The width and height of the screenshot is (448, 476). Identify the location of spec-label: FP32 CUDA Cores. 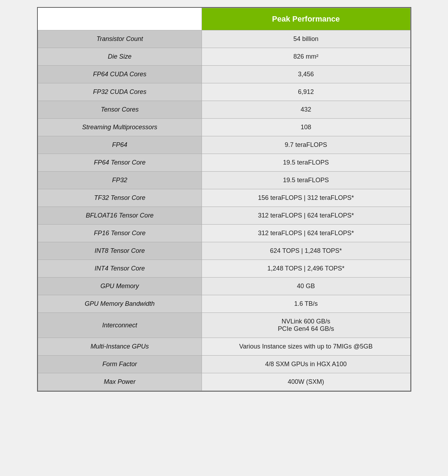
(120, 92).